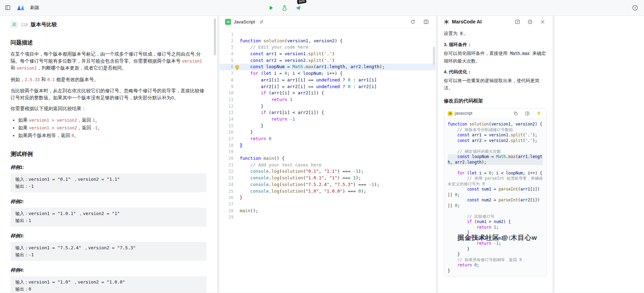 The width and height of the screenshot is (644, 293). I want to click on inline-code: 0.1, so click(51, 80).